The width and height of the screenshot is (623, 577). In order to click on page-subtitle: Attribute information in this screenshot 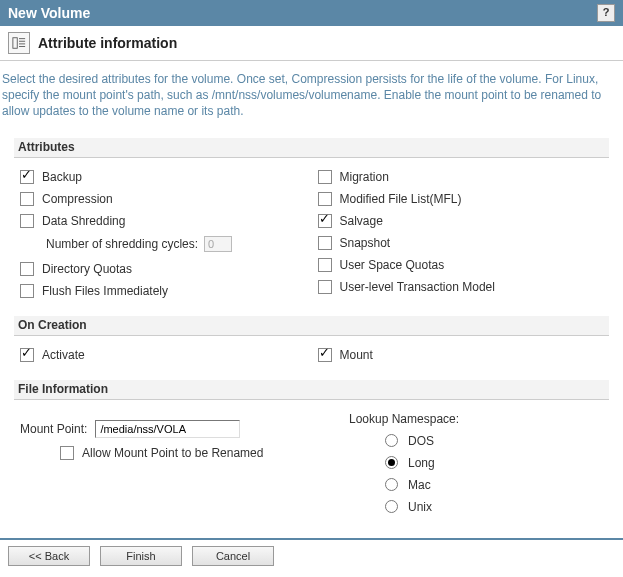, I will do `click(108, 43)`.